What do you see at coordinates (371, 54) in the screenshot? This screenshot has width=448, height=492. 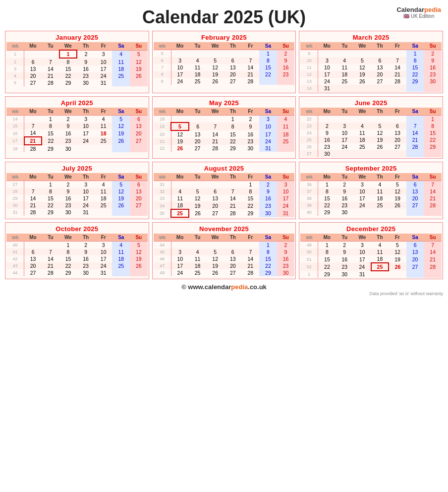 I see `table-row: 912` at bounding box center [371, 54].